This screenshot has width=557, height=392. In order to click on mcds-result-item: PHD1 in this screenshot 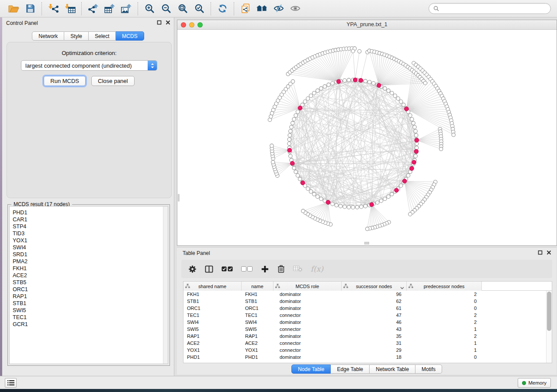, I will do `click(90, 213)`.